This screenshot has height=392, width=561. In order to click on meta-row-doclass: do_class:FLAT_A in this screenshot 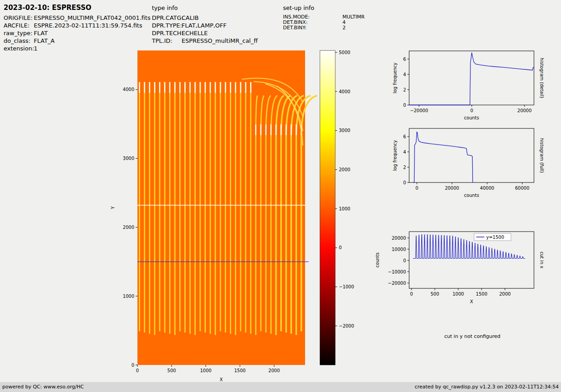, I will do `click(77, 41)`.